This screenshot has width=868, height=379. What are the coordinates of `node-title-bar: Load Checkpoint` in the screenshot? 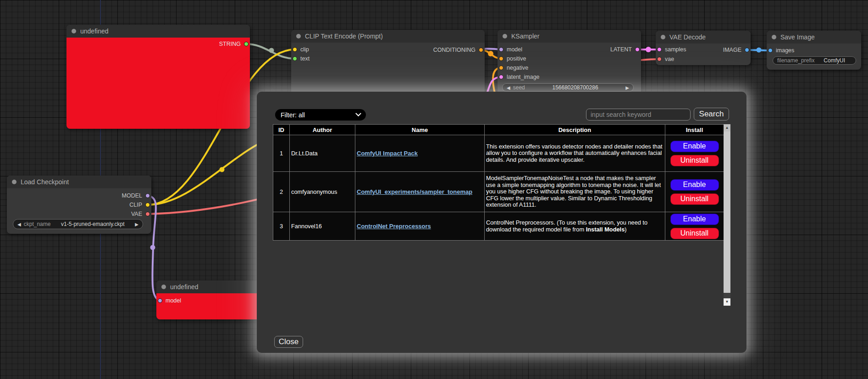 It's located at (79, 182).